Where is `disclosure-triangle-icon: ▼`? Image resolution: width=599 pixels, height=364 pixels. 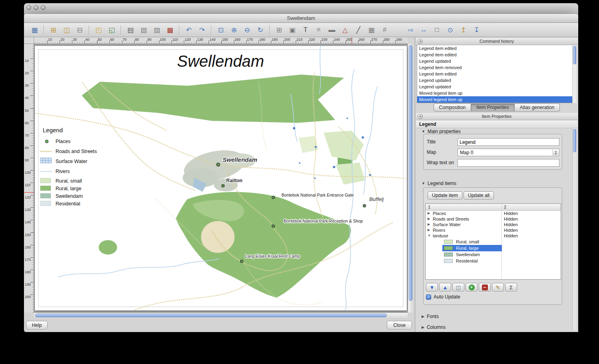 disclosure-triangle-icon: ▼ is located at coordinates (429, 236).